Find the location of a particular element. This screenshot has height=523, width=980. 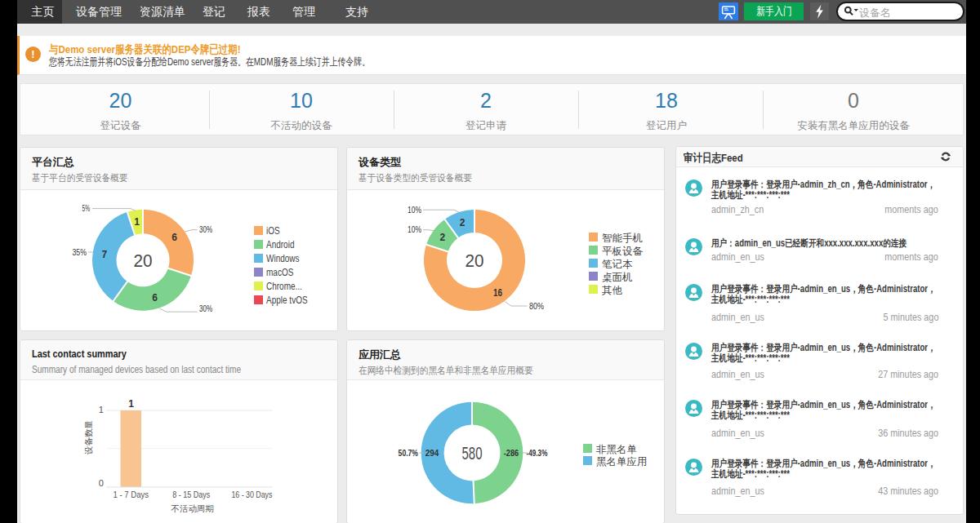

svg-text: 5% is located at coordinates (87, 208).